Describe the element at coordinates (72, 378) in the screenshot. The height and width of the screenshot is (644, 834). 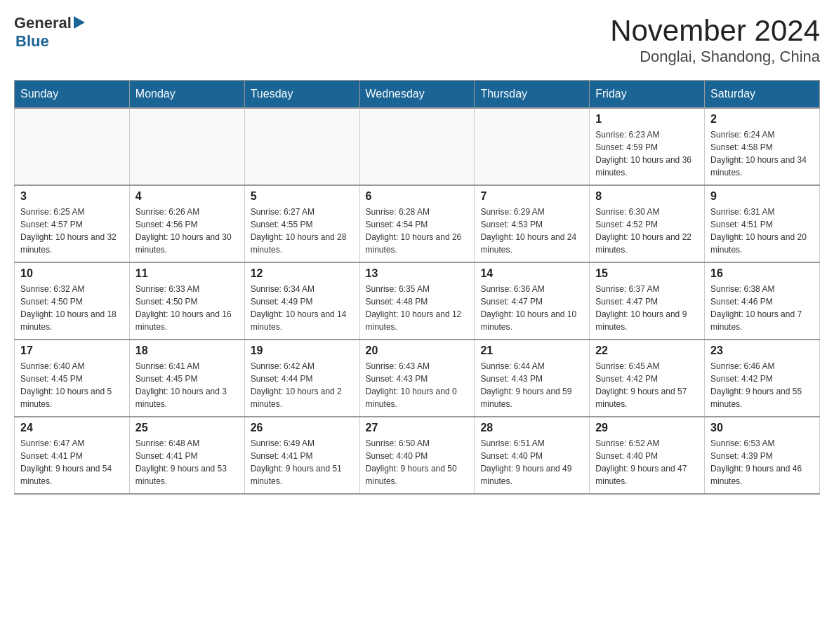
I see `calendar-day-cell: 17Sunrise: 6:40 AM Sunset: 4:45 PM Dayli…` at that location.